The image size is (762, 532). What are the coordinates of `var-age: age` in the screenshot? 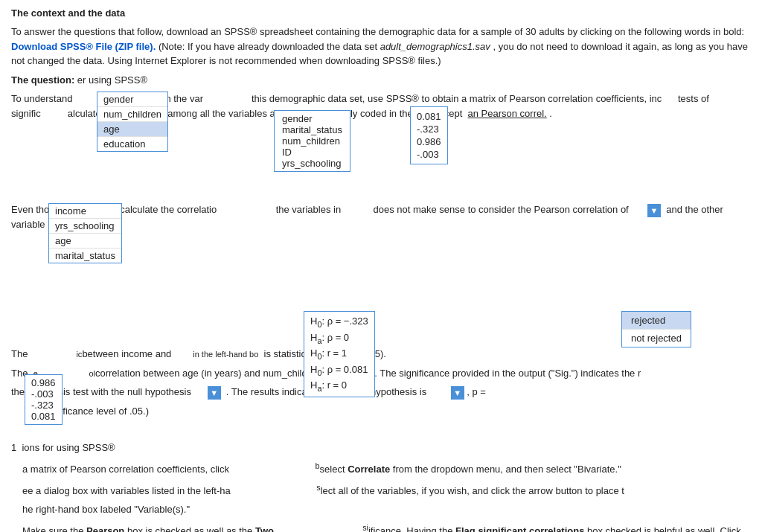 It's located at (132, 129).